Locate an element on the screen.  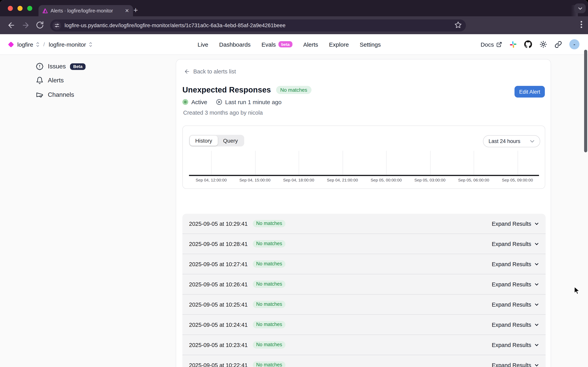
time-range-select: Last 24 hours is located at coordinates (511, 141).